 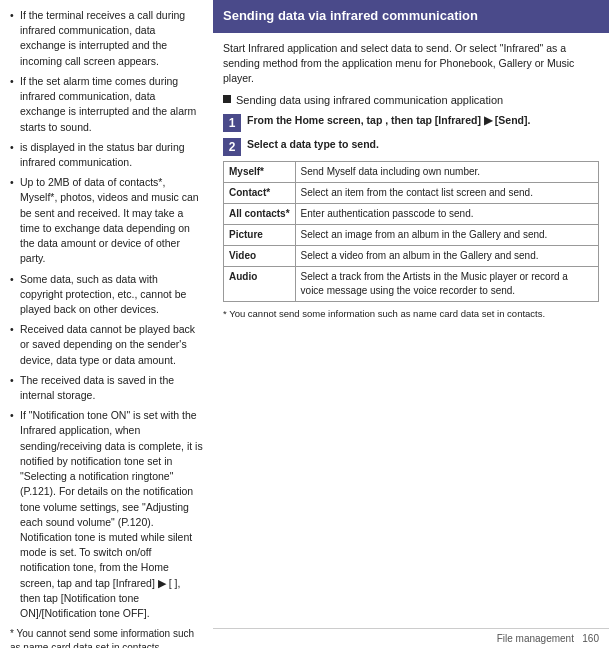 I want to click on subsection-title: Sending data using infrared communicatio…, so click(x=370, y=101).